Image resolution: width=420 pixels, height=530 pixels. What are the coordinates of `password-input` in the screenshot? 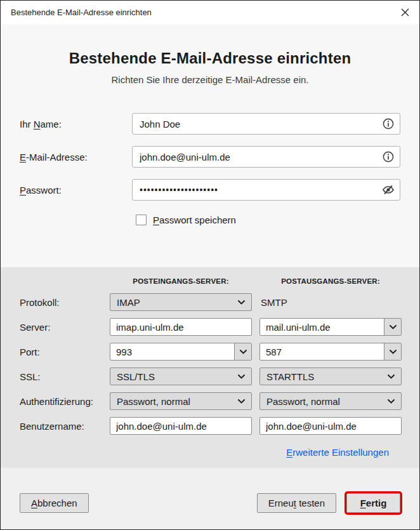 It's located at (266, 190).